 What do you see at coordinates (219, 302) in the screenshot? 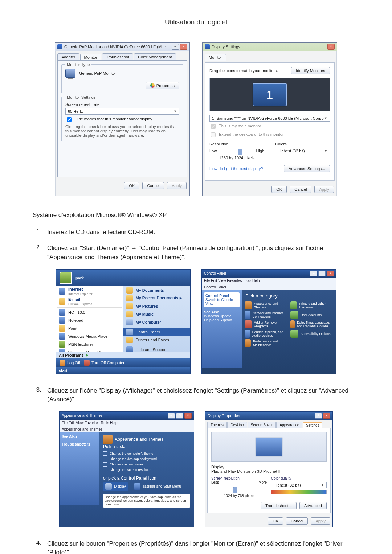
I see `switch-view-link: Switch to Classic View` at bounding box center [219, 302].